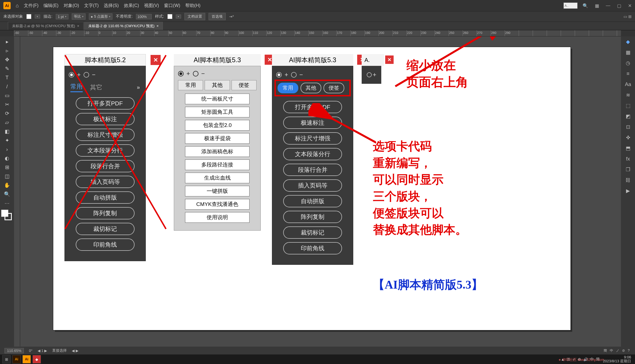  Describe the element at coordinates (31, 6) in the screenshot. I see `menu-file: 文件(F)` at that location.